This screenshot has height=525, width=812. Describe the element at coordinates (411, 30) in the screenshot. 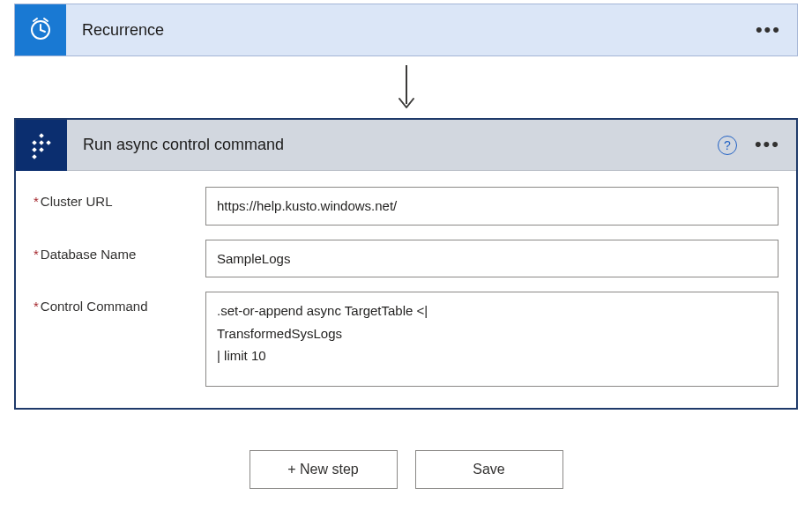

I see `recurrence-title: Recurrence` at that location.